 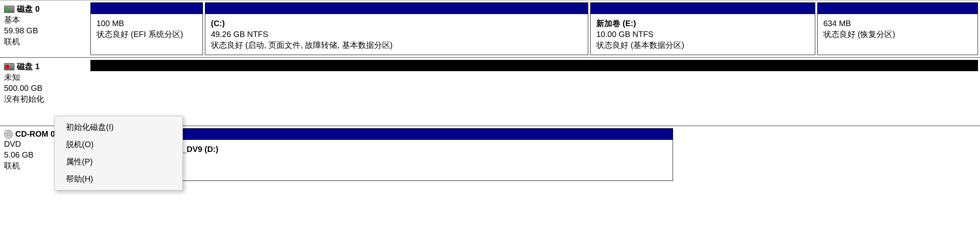 What do you see at coordinates (44, 31) in the screenshot?
I see `disk-size: 59.98 GB` at bounding box center [44, 31].